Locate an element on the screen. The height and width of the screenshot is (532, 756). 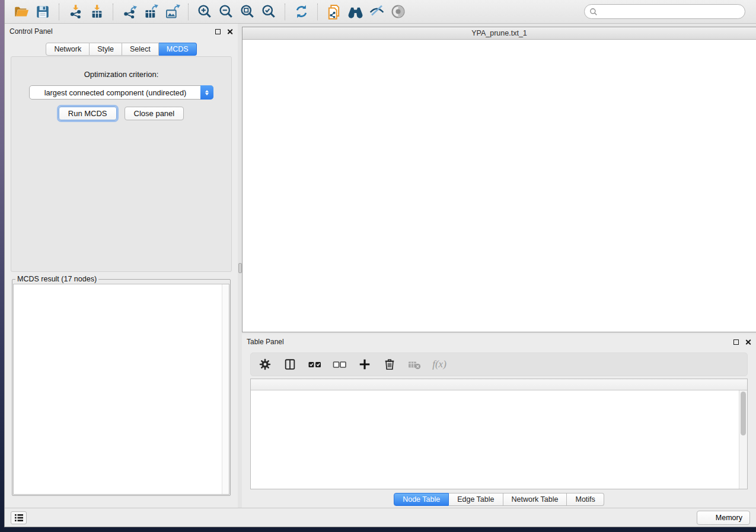
search-icon is located at coordinates (594, 12).